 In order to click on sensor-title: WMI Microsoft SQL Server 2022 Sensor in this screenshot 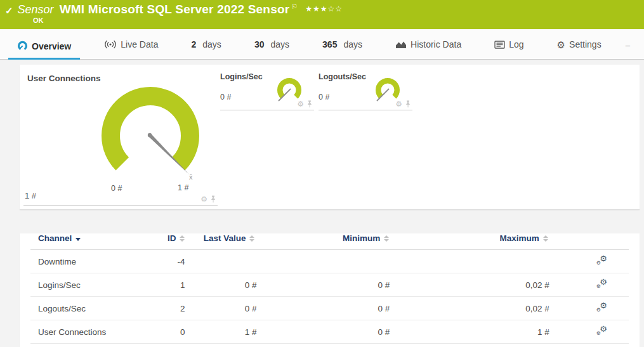, I will do `click(175, 10)`.